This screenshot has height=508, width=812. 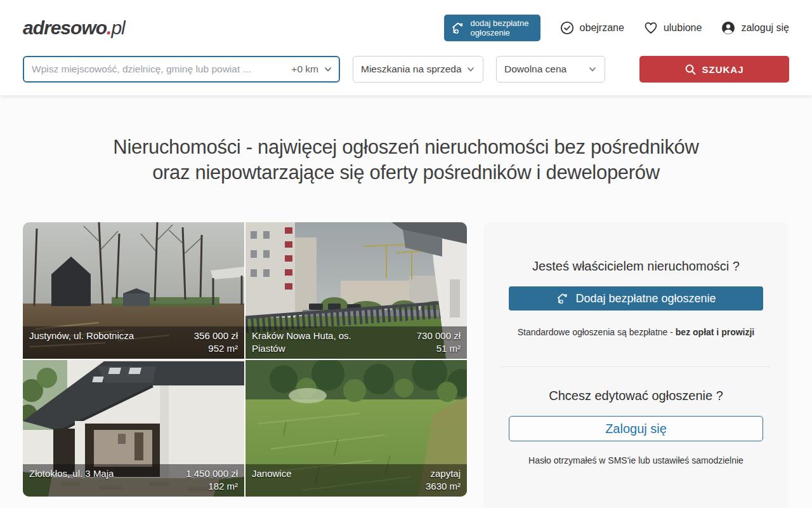 What do you see at coordinates (65, 28) in the screenshot?
I see `logo-text: adresowo` at bounding box center [65, 28].